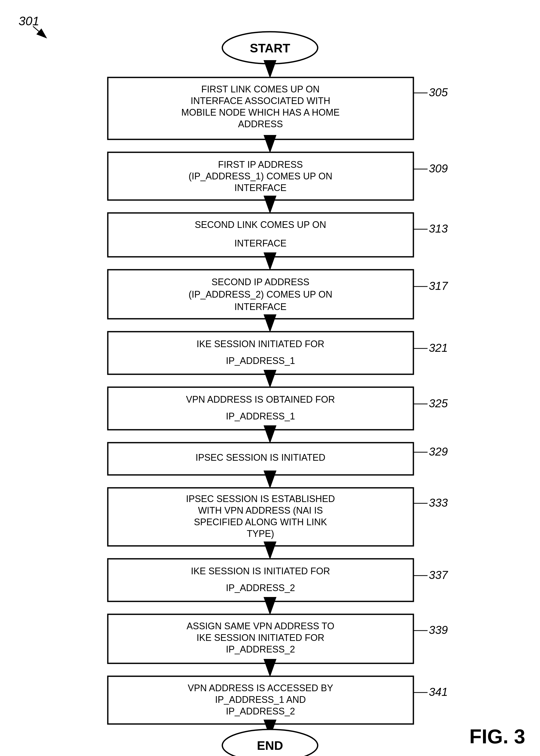 The width and height of the screenshot is (540, 756). Describe the element at coordinates (261, 699) in the screenshot. I see `text-341-2: IP_ADDRESS_1 AND` at that location.